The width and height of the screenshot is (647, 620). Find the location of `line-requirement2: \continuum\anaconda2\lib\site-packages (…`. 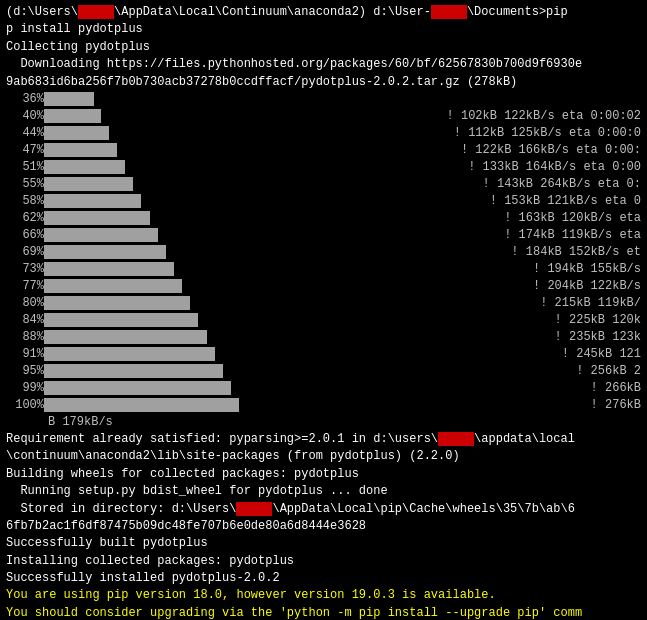

line-requirement2: \continuum\anaconda2\lib\site-packages (… is located at coordinates (324, 456).